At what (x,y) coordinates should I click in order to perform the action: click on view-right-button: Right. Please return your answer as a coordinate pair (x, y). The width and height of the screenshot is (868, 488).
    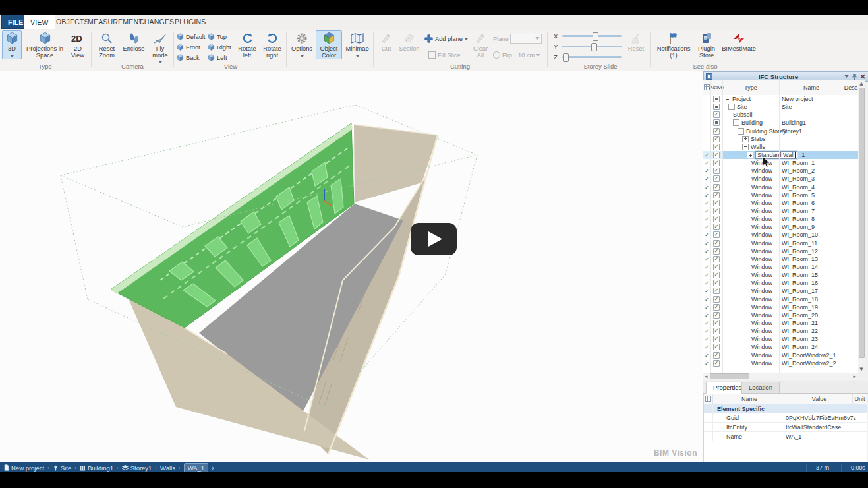
    Looking at the image, I should click on (219, 47).